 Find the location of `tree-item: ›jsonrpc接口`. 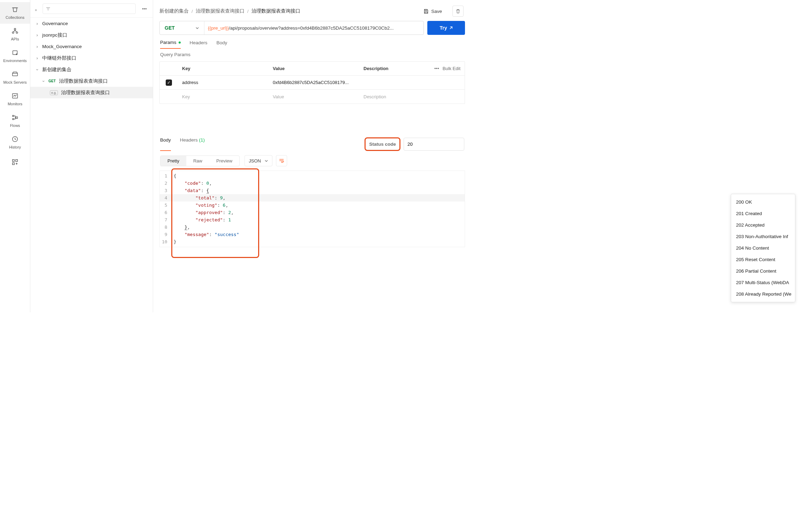

tree-item: ›jsonrpc接口 is located at coordinates (91, 35).